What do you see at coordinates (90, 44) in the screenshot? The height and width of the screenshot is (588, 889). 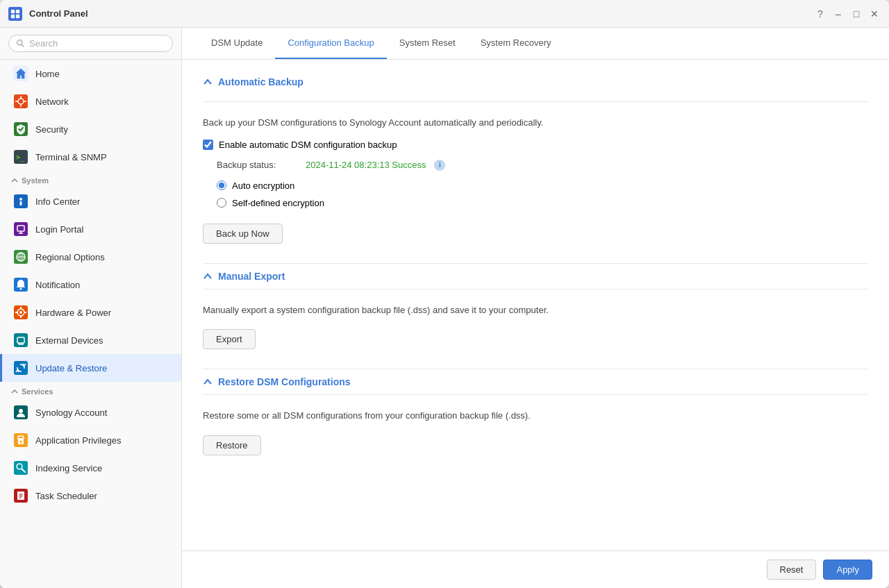 I see `search-bar` at bounding box center [90, 44].